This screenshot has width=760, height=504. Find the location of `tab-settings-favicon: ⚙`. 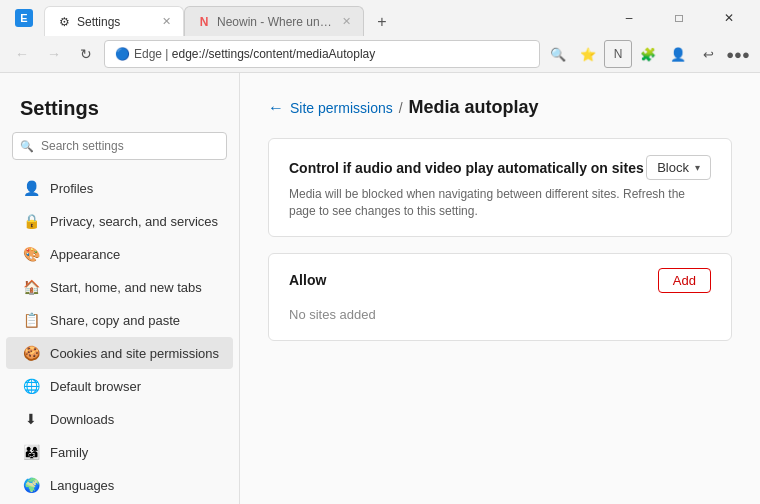

tab-settings-favicon: ⚙ is located at coordinates (64, 22).